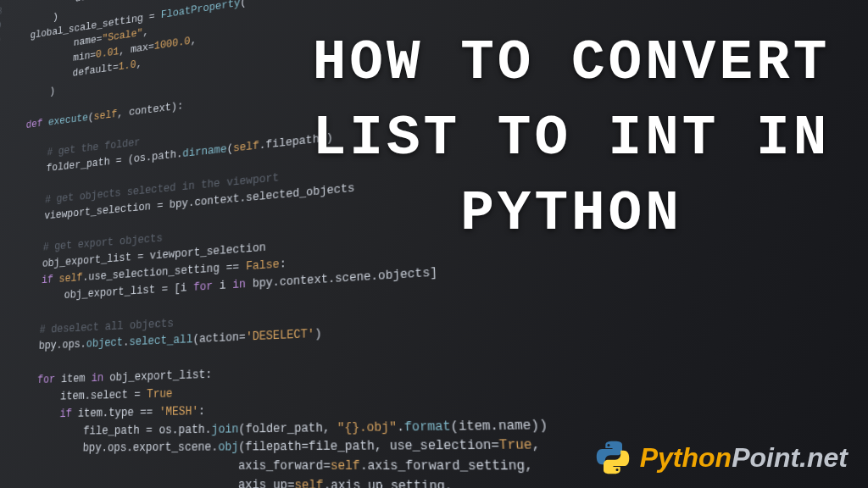  I want to click on brand-text-gold: Python, so click(686, 458).